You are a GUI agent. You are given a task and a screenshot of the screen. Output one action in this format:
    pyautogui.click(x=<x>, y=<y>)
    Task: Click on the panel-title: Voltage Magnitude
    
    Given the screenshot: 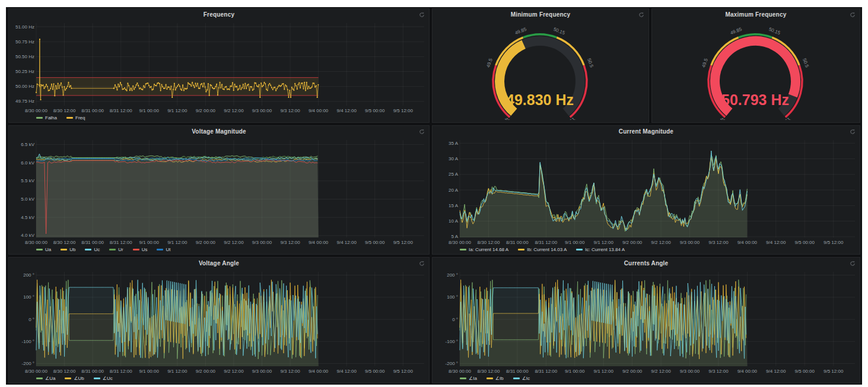 What is the action you would take?
    pyautogui.click(x=219, y=132)
    